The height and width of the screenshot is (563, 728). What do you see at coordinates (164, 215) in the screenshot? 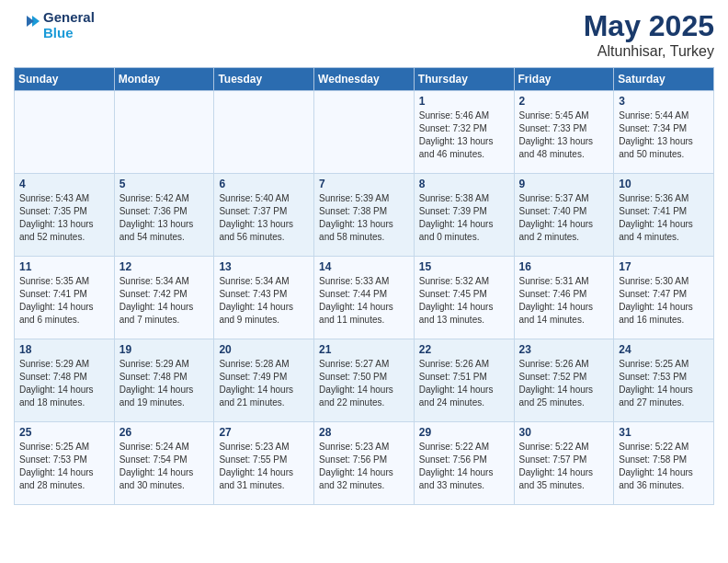
I see `calendar-cell: 5Sunrise: 5:42 AM Sunset: 7:36 PM Daylig…` at bounding box center [164, 215].